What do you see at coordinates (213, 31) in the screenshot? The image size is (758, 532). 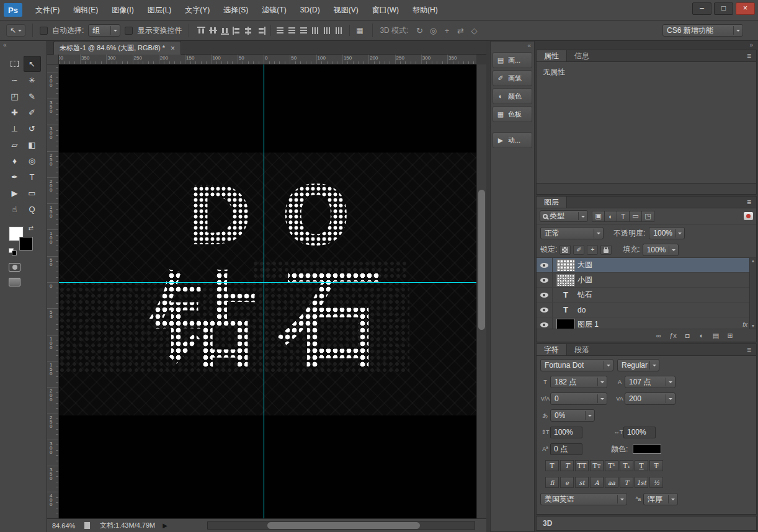 I see `align-vertical-centers-icon` at bounding box center [213, 31].